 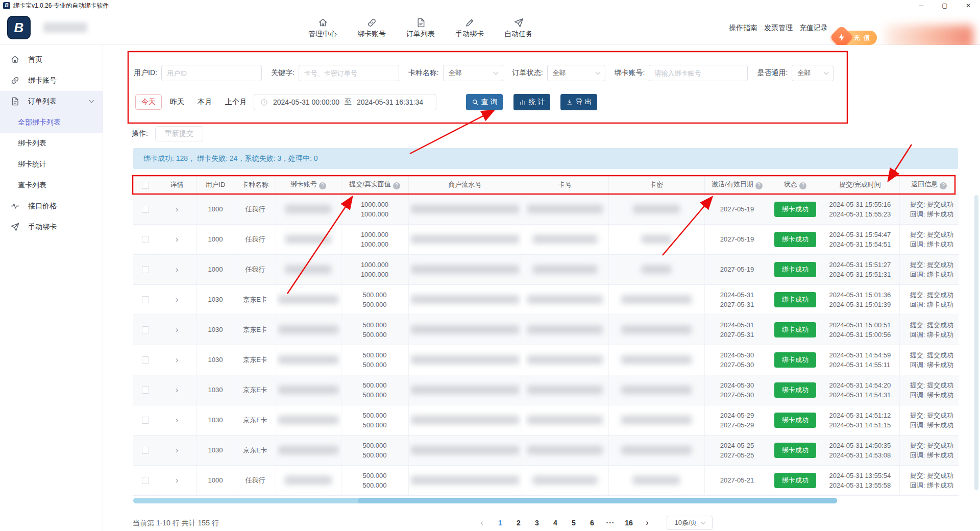 I want to click on sidebar-item-bind-account: 绑卡账号, so click(x=51, y=81).